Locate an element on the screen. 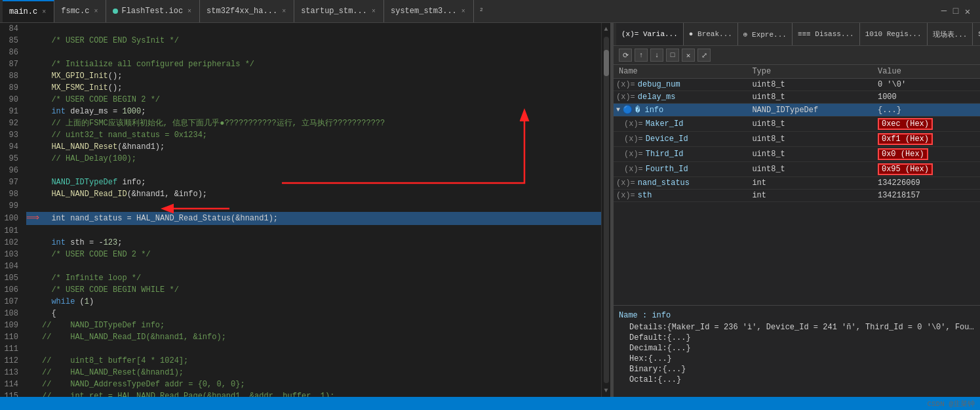 This screenshot has width=980, height=410. code-line: 91 int delay_ms = 1000; is located at coordinates (300, 112).